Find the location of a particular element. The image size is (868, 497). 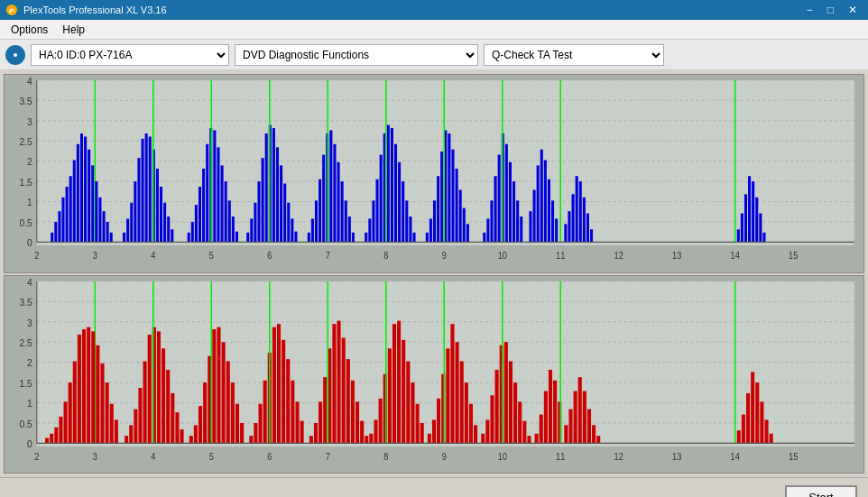

start-button: Start is located at coordinates (821, 492).